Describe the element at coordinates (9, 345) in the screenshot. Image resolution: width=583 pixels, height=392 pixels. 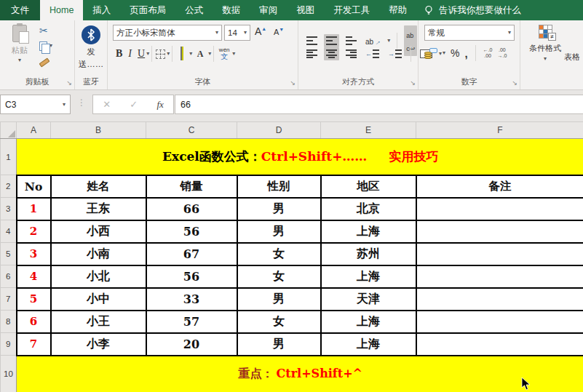
I see `row-header-9: 9` at that location.